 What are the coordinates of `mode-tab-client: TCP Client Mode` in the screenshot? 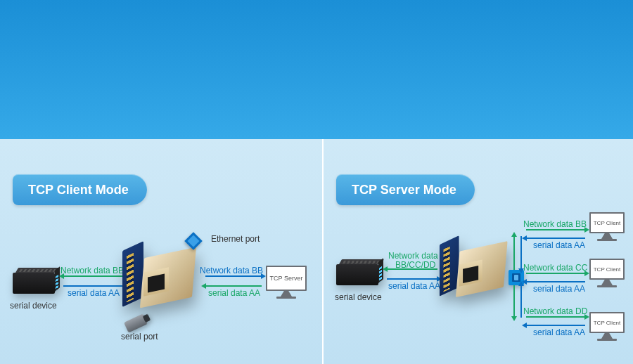 It's located at (80, 190).